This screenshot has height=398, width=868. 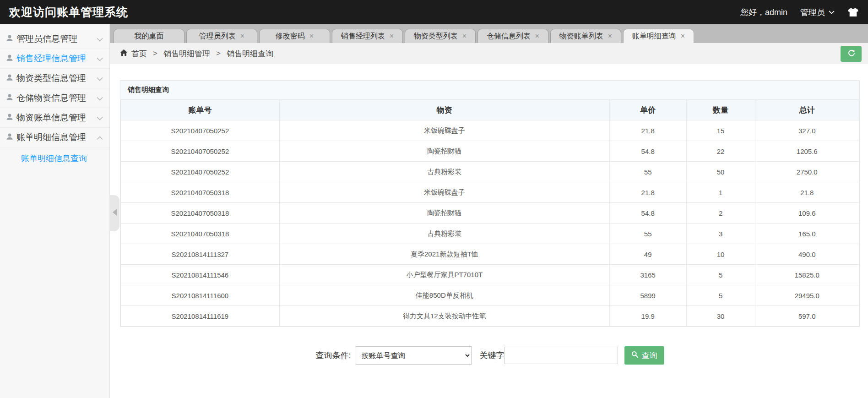 What do you see at coordinates (721, 316) in the screenshot?
I see `cell-quantity: 30` at bounding box center [721, 316].